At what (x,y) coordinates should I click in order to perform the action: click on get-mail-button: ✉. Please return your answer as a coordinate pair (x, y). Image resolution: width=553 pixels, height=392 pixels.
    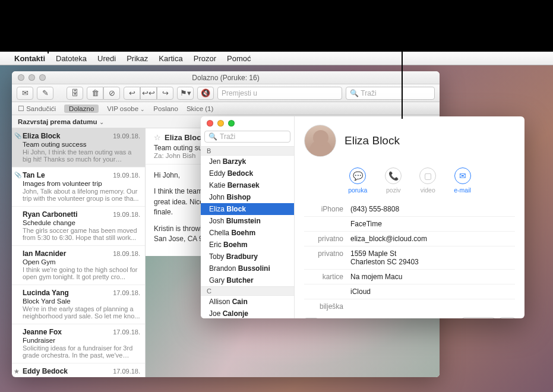
    Looking at the image, I should click on (25, 93).